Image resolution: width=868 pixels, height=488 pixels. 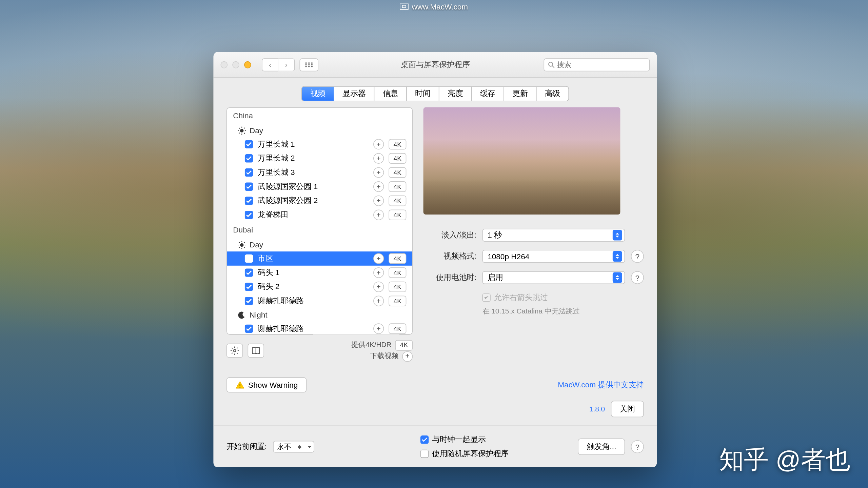 I want to click on random-checkbox, so click(x=424, y=454).